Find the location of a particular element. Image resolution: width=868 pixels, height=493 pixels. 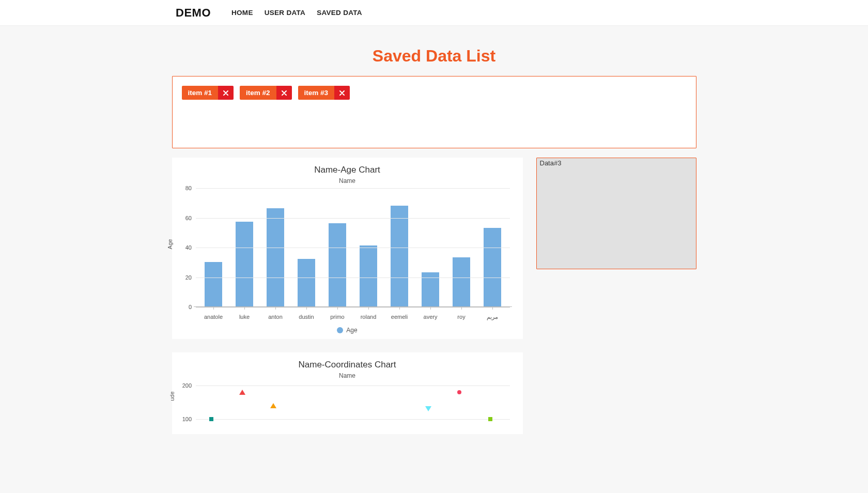

name-age-chart-card: Name-Age Chart Name Age 020406080 anatol… is located at coordinates (347, 248).